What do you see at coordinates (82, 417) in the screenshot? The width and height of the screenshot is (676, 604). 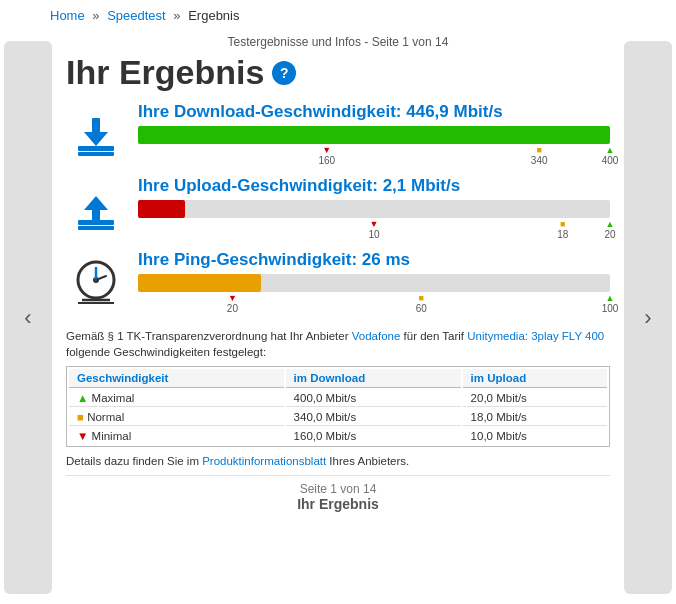 I see `normal-icon: ■` at bounding box center [82, 417].